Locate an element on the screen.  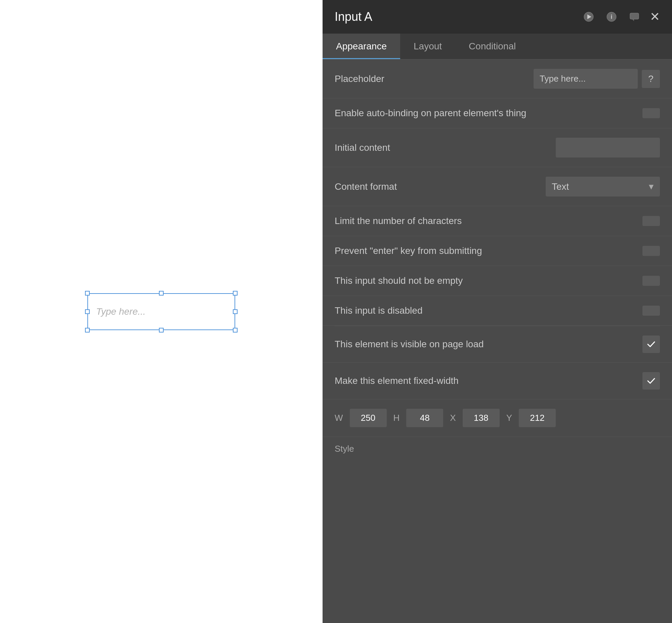
limit-chars-toggle is located at coordinates (651, 221).